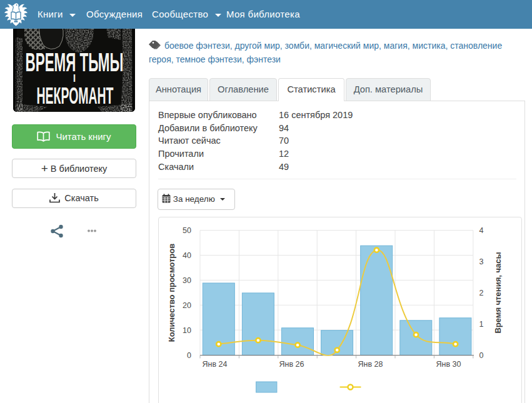 This screenshot has width=532, height=403. I want to click on svg-text: 4, so click(481, 231).